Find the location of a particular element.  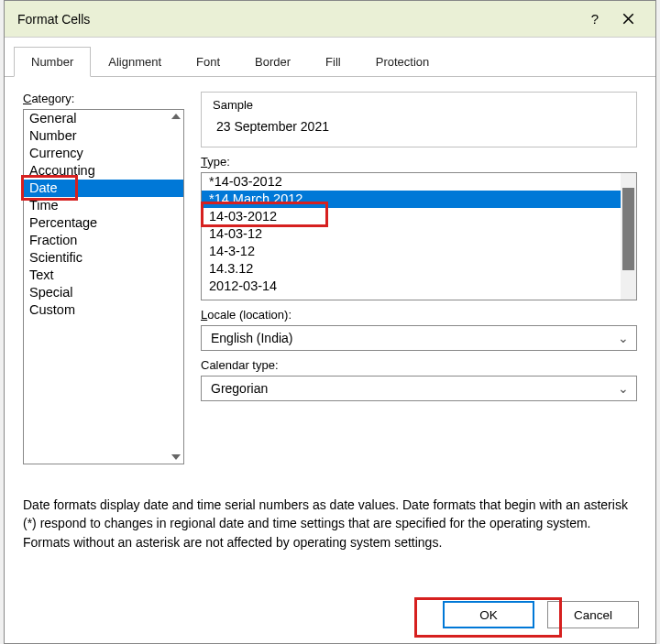

category-item-general: General is located at coordinates (104, 119).